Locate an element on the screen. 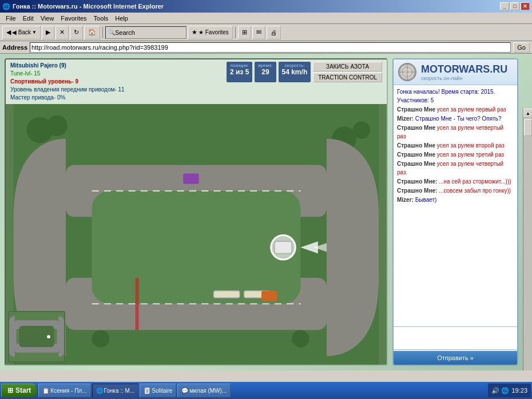 The image size is (532, 399). chat-msg-3: Страшно Мне усел за рулем четвертый раз is located at coordinates (455, 132).